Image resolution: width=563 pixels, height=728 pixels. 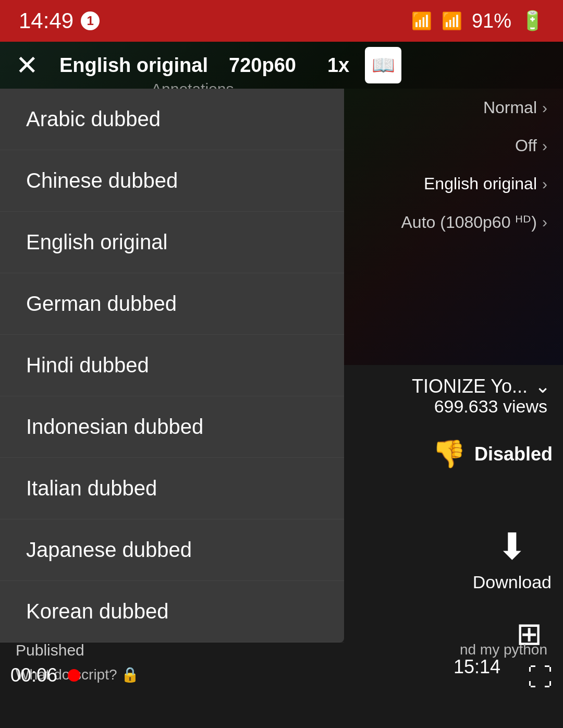 I want to click on status-bar: 14:49 1 📶 📶 91% 🔋, so click(x=282, y=21).